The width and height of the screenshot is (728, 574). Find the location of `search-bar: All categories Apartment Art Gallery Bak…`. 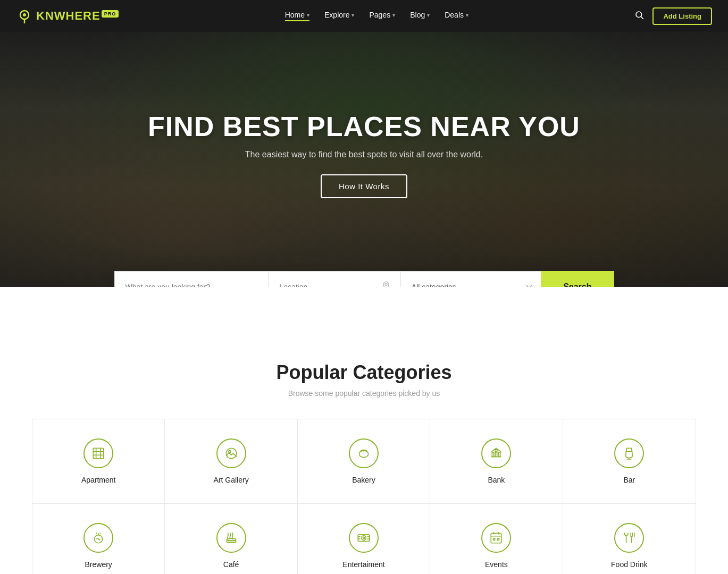

search-bar: All categories Apartment Art Gallery Bak… is located at coordinates (364, 279).